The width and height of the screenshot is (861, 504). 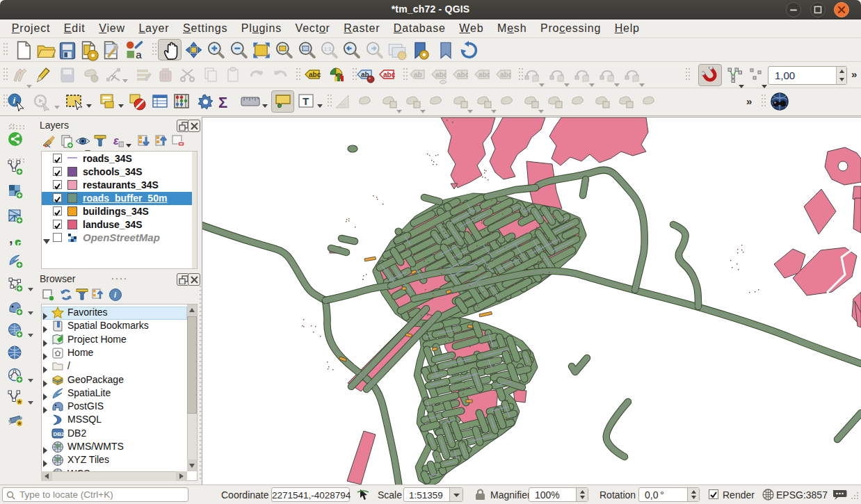 What do you see at coordinates (116, 140) in the screenshot?
I see `svg-text: ε` at bounding box center [116, 140].